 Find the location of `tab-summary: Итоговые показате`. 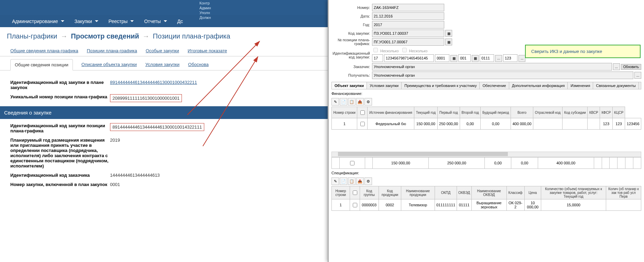

tab-summary: Итоговые показате is located at coordinates (207, 51).